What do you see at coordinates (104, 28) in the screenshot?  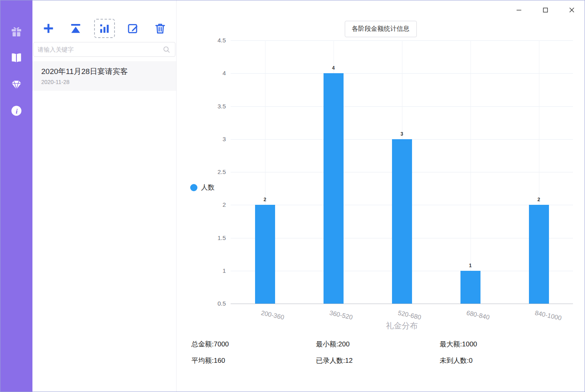 I see `panel-toolbar` at bounding box center [104, 28].